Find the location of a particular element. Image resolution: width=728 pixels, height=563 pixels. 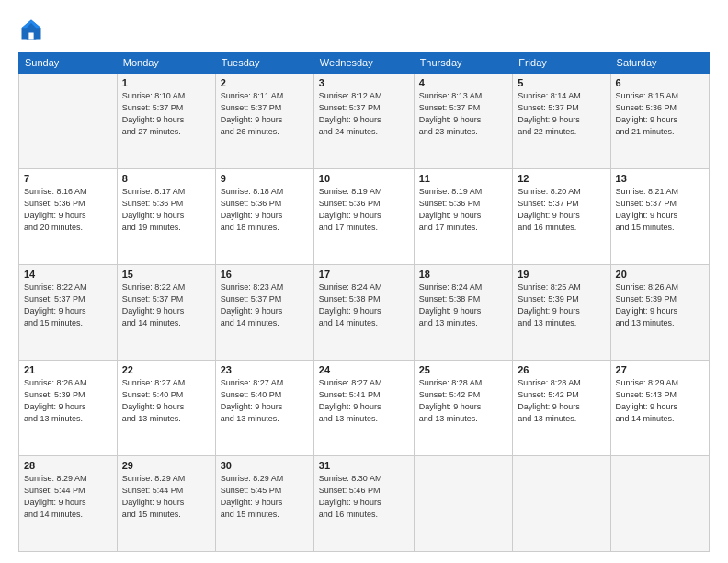

day-number: 5 is located at coordinates (561, 83).